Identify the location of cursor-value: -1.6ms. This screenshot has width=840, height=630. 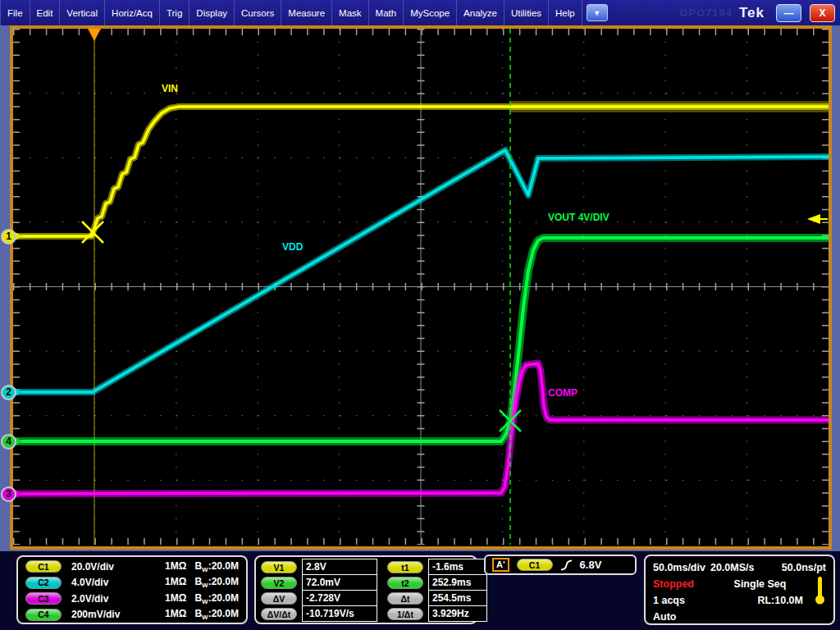
(458, 567).